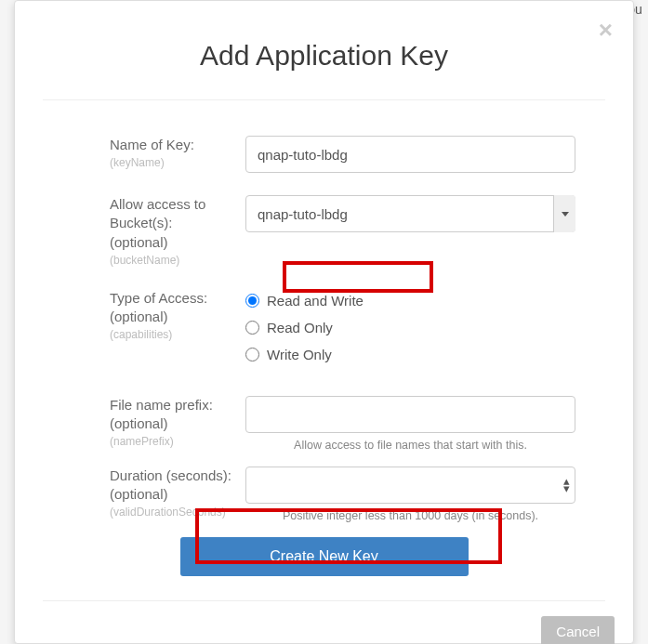 The height and width of the screenshot is (644, 648). Describe the element at coordinates (606, 30) in the screenshot. I see `close-icon: ×` at that location.